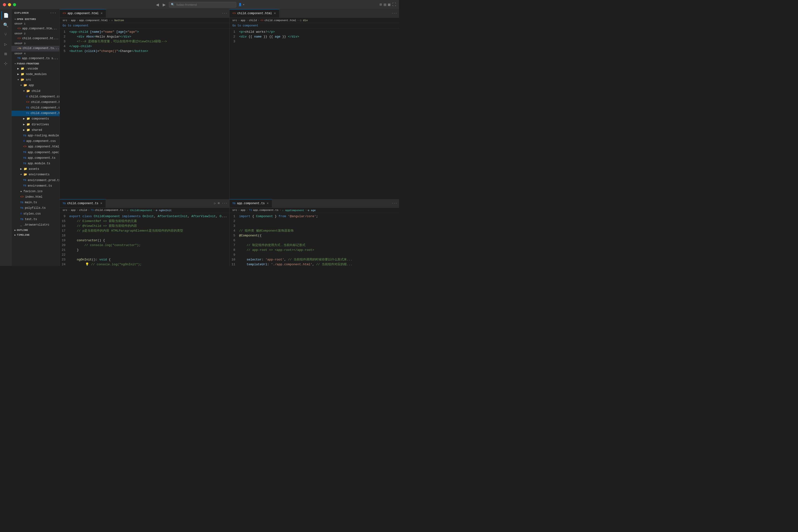  What do you see at coordinates (35, 203) in the screenshot?
I see `tree-main: TS main.ts` at bounding box center [35, 203].